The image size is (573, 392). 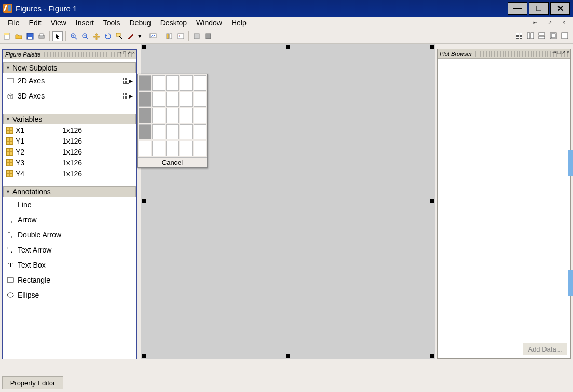 I want to click on subplot-grid, so click(x=172, y=116).